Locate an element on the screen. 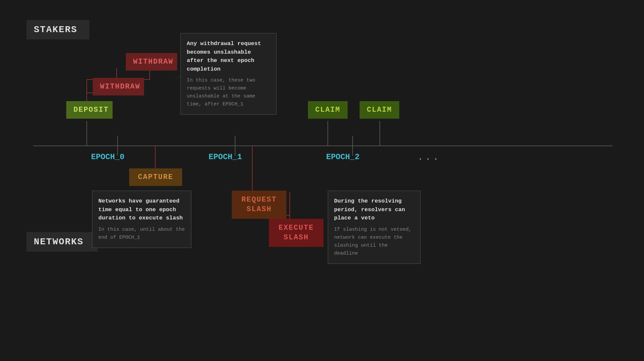 This screenshot has width=644, height=361. withdraw1-button: WITHDRAW is located at coordinates (152, 62).